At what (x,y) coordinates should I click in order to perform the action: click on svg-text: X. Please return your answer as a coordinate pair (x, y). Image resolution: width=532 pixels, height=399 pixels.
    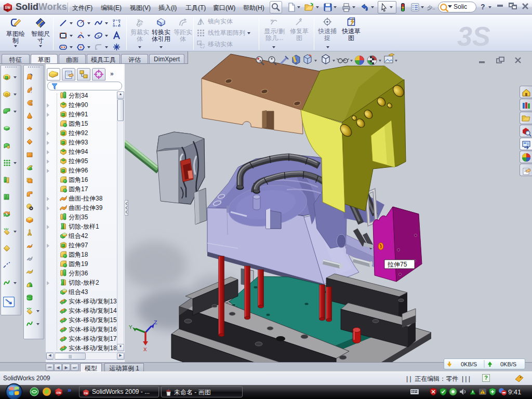
    Looking at the image, I should click on (145, 350).